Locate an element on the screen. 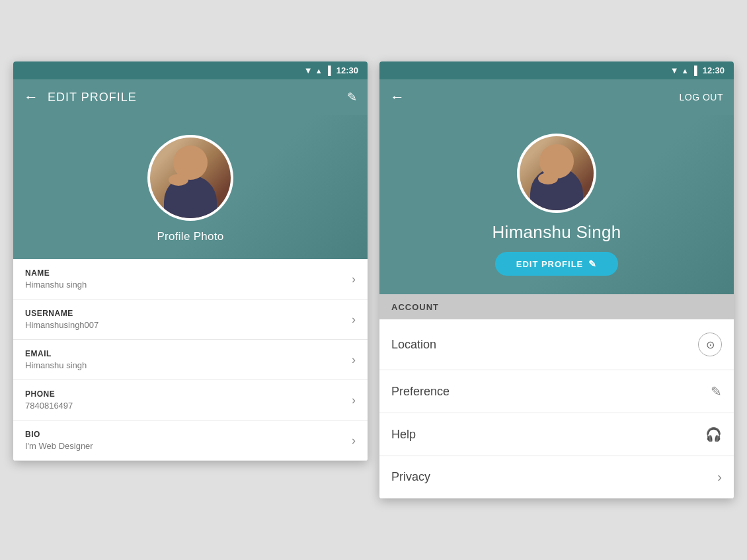  chevron-username: › is located at coordinates (354, 320).